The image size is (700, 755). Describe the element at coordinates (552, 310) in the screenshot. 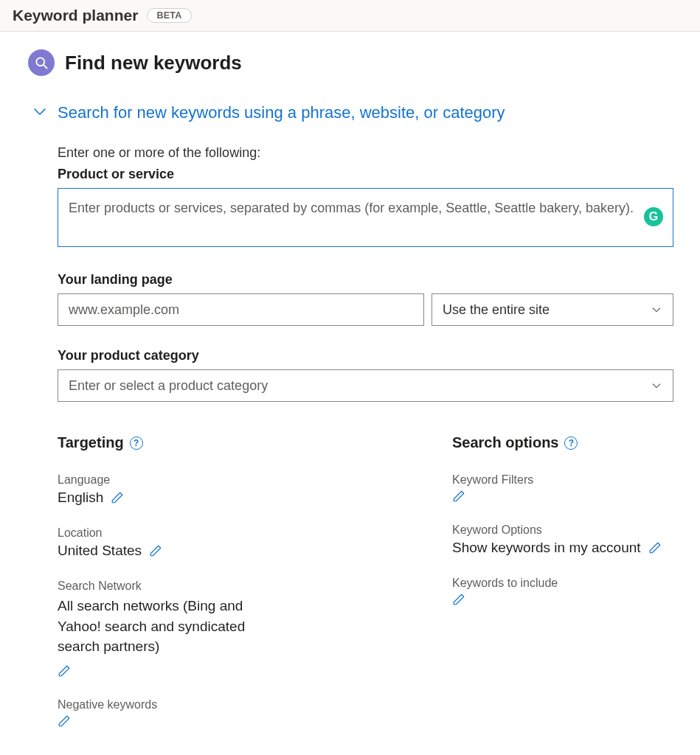

I see `site-scope-select: Use the entire site` at that location.